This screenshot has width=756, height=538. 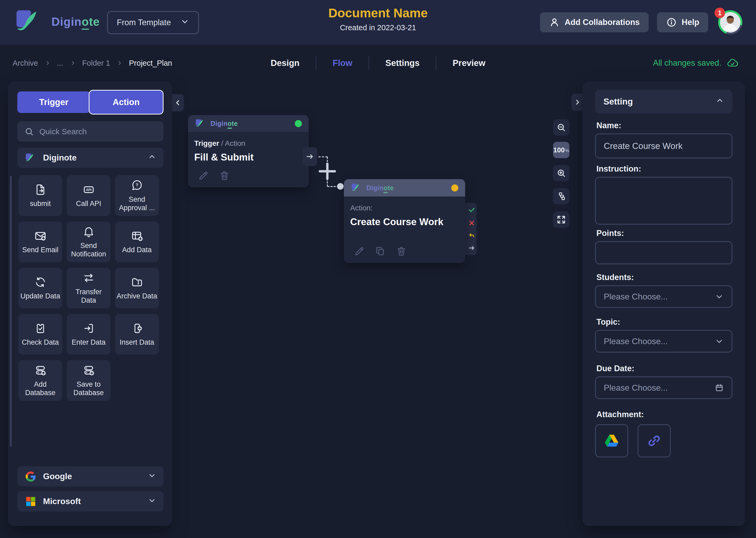 I want to click on tile-add-database: Add Database, so click(x=40, y=380).